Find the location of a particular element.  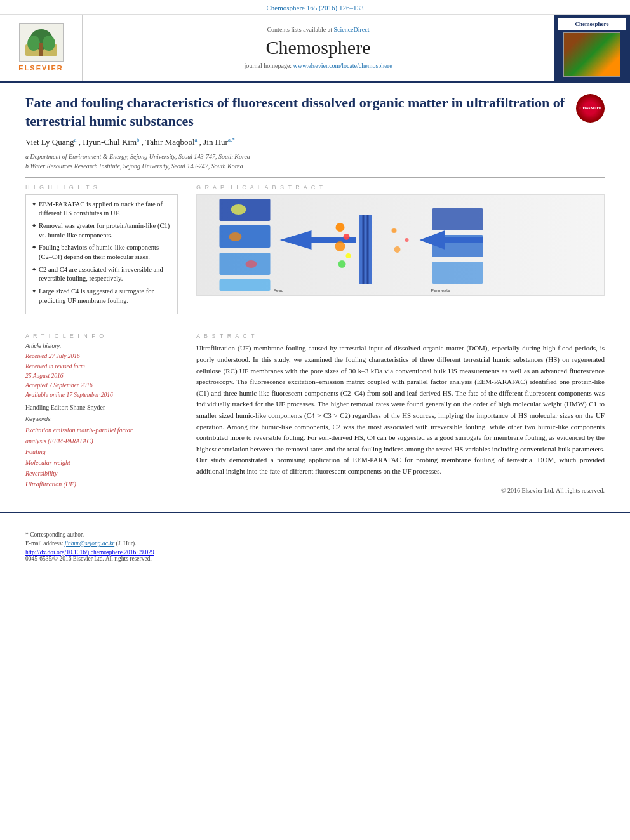

keyword-3: Fouling is located at coordinates (102, 452).